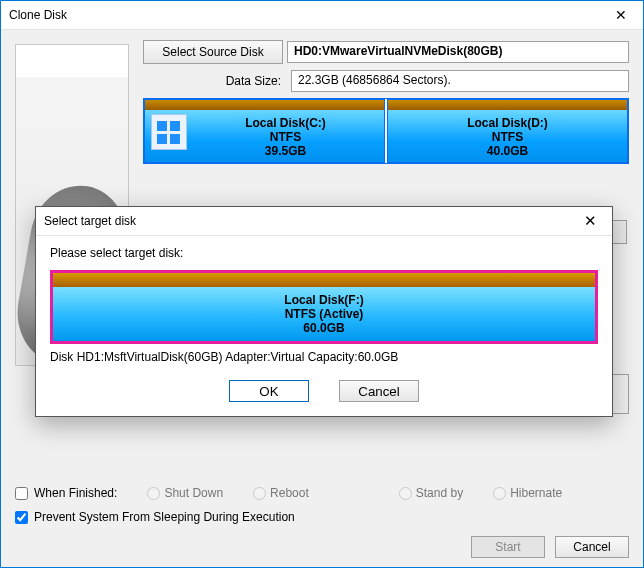 This screenshot has height=568, width=644. Describe the element at coordinates (322, 517) in the screenshot. I see `prevent-sleep-checkbox: Prevent System From Sleeping During Exec…` at that location.